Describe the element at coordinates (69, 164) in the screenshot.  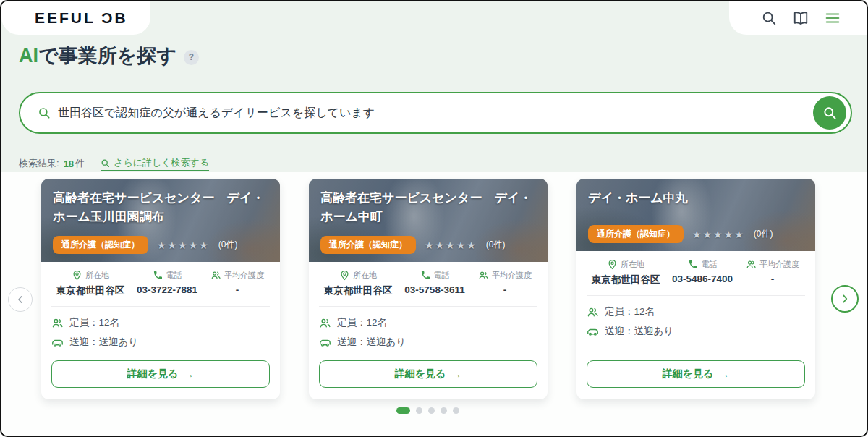
I see `results-count: 18` at that location.